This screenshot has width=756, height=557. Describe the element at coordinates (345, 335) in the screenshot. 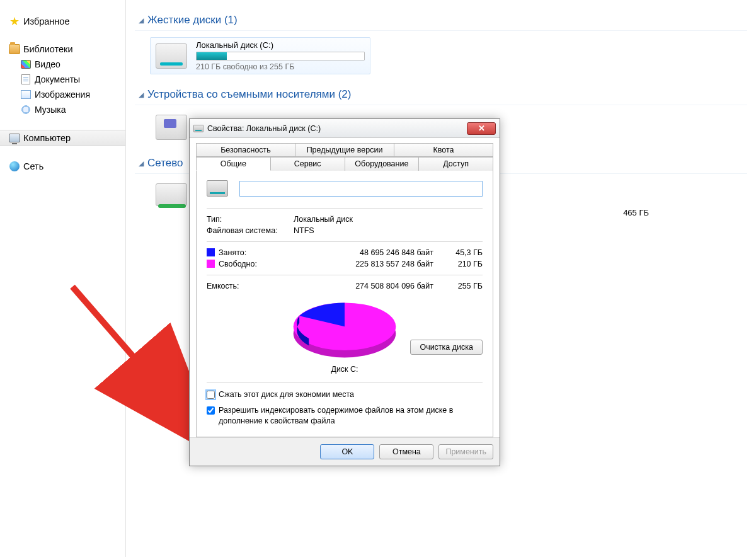

I see `usage-pie: Очистка диска Диск C:` at that location.